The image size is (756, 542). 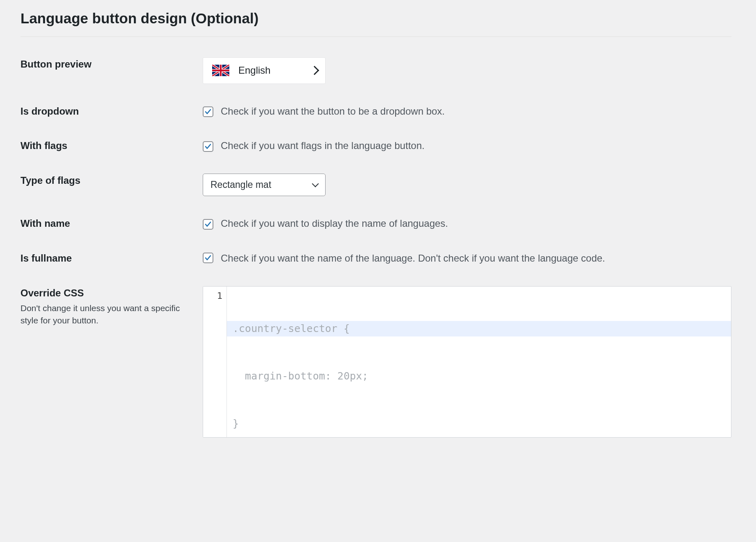 What do you see at coordinates (388, 19) in the screenshot?
I see `section-title: Language button design (Optional)` at bounding box center [388, 19].